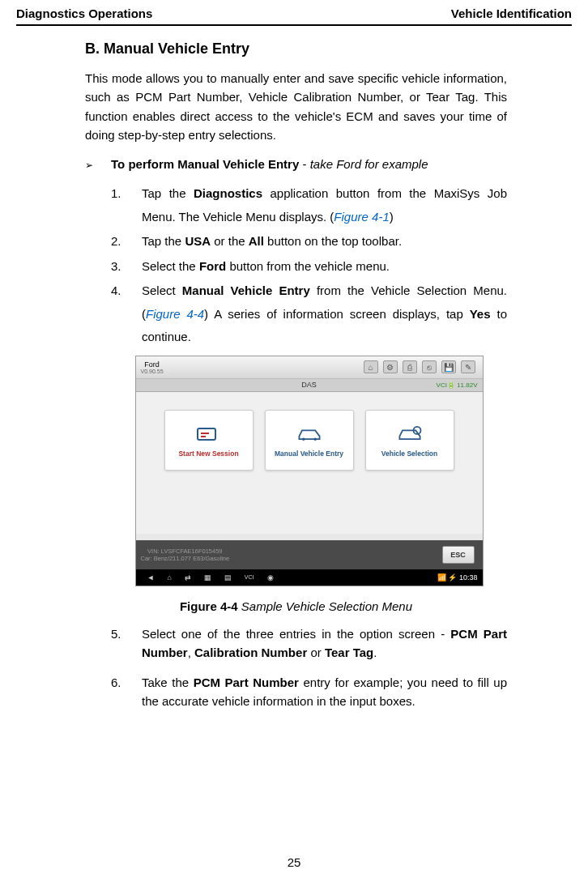  What do you see at coordinates (296, 164) in the screenshot?
I see `task-heading: ➢ To perform Manual Vehicle Entry - take…` at bounding box center [296, 164].